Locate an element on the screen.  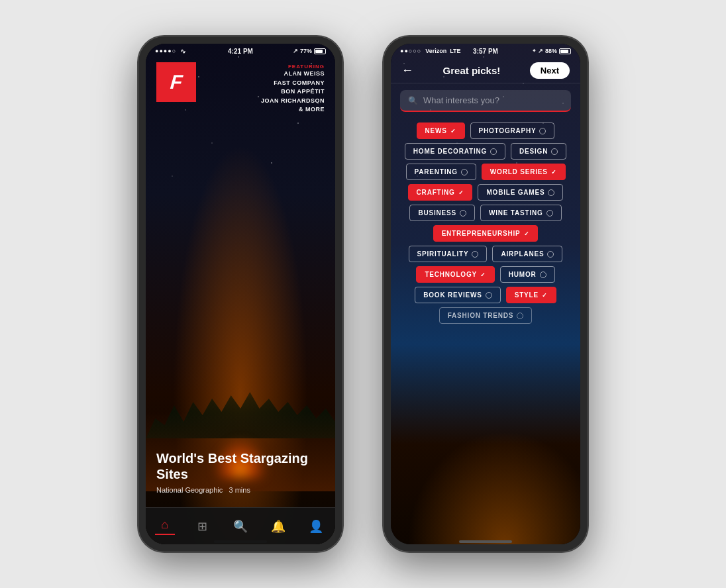
tag-news-check: ✓ is located at coordinates (453, 131).